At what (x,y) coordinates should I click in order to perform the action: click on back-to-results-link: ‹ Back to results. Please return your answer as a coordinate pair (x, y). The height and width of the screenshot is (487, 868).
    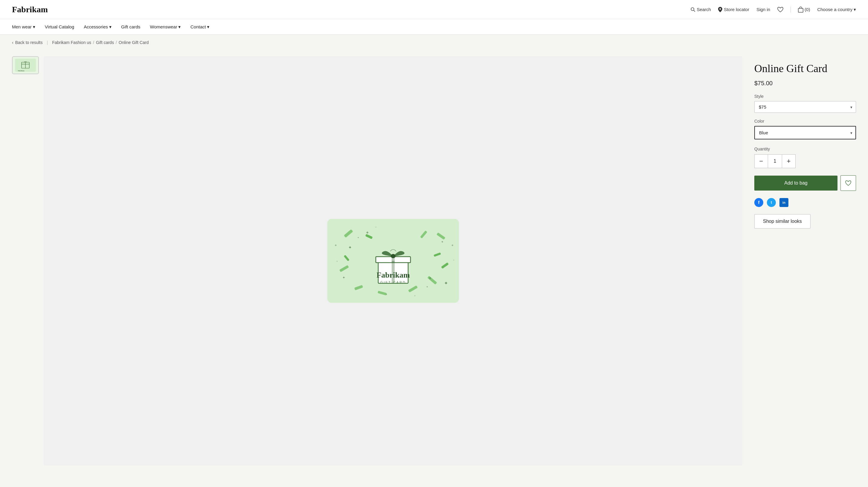
    Looking at the image, I should click on (28, 42).